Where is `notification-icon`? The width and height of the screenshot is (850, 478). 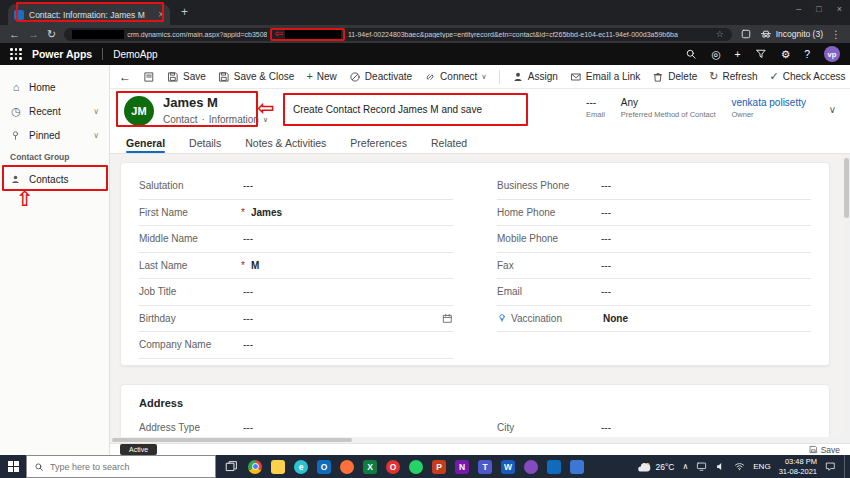
notification-icon is located at coordinates (830, 466).